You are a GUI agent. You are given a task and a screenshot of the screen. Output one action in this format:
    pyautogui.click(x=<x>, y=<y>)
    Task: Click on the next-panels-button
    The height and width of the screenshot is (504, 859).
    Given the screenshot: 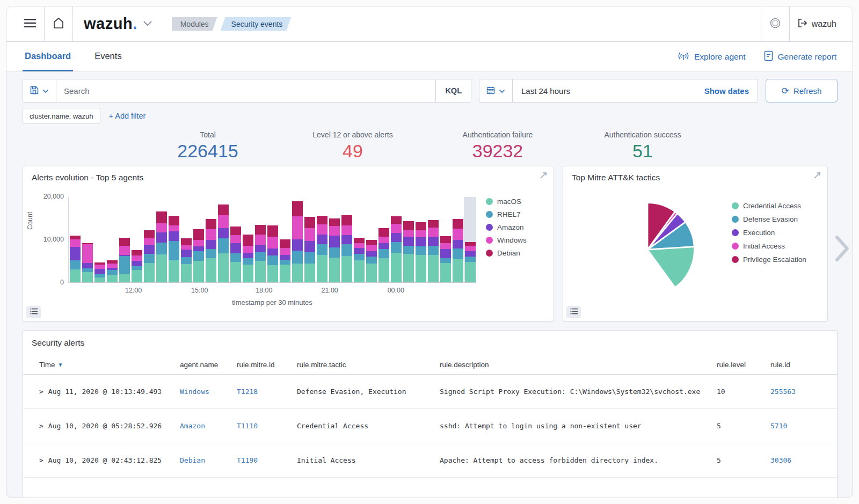 What is the action you would take?
    pyautogui.click(x=842, y=249)
    